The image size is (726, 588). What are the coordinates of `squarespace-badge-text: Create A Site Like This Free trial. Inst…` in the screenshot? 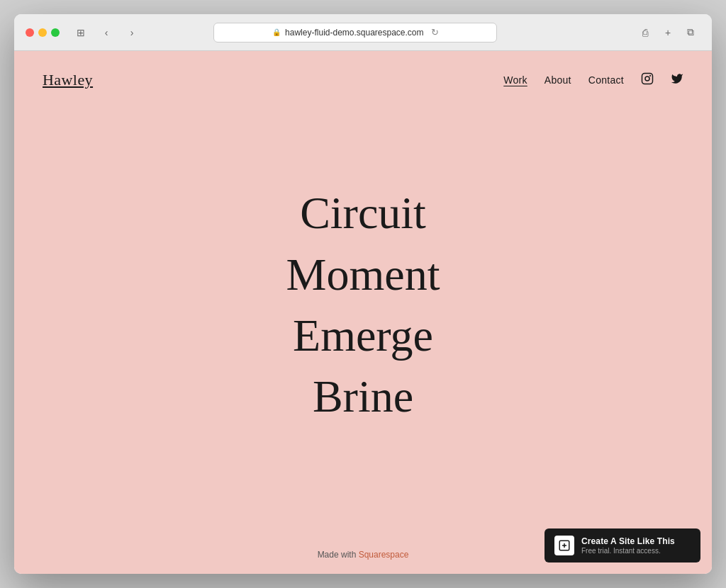 It's located at (628, 545).